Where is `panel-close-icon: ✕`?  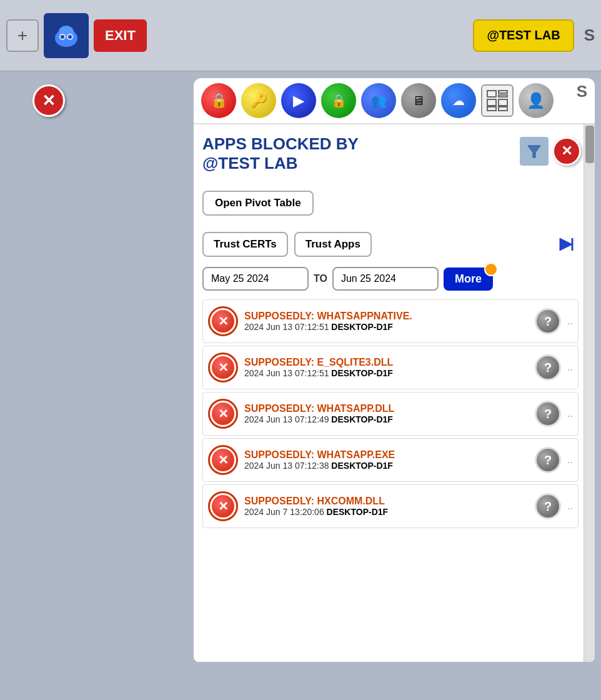
panel-close-icon: ✕ is located at coordinates (567, 151).